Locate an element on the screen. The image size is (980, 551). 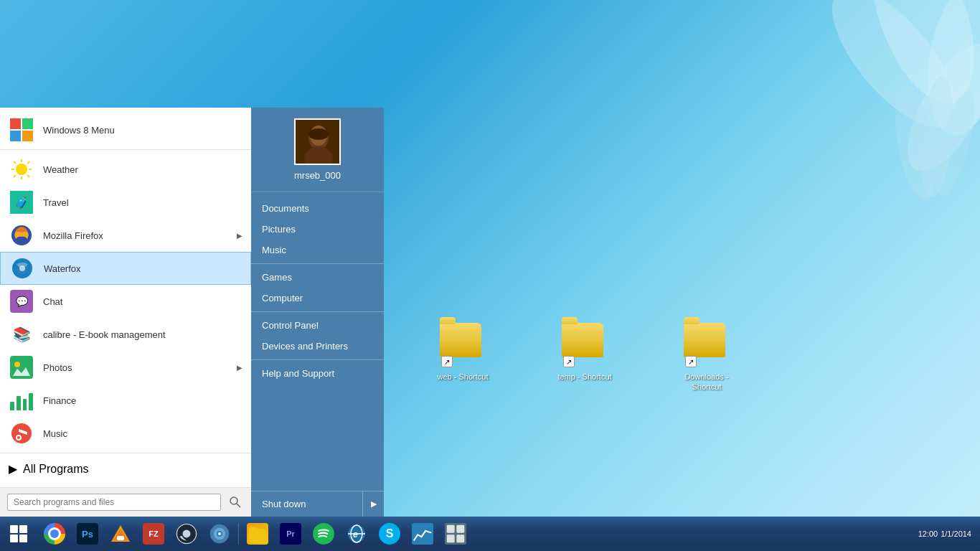
control-svg is located at coordinates (456, 534).